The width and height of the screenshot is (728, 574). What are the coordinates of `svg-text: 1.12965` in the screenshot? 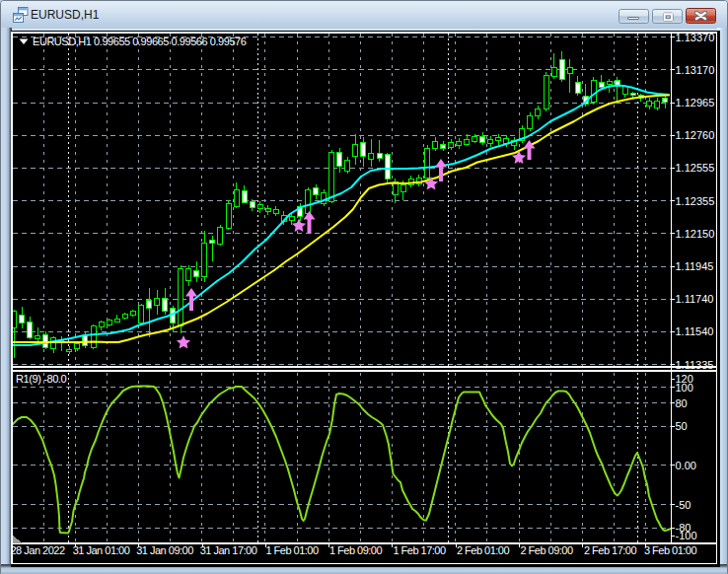 It's located at (695, 103).